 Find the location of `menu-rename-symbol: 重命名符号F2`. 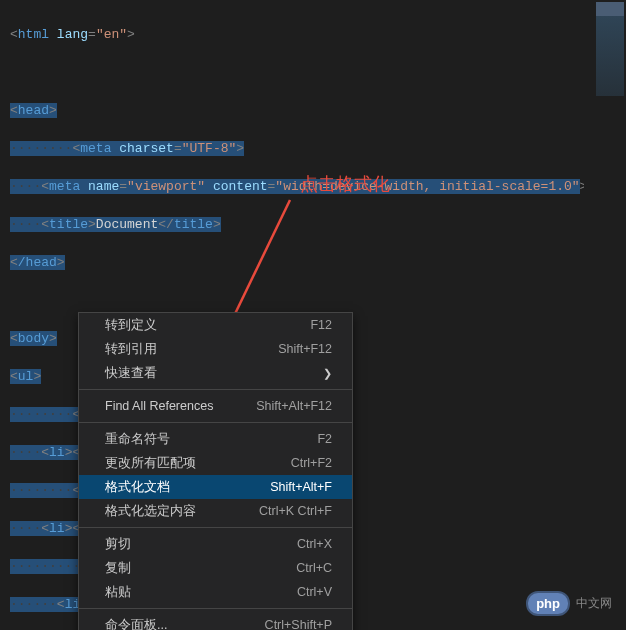

menu-rename-symbol: 重命名符号F2 is located at coordinates (216, 439).